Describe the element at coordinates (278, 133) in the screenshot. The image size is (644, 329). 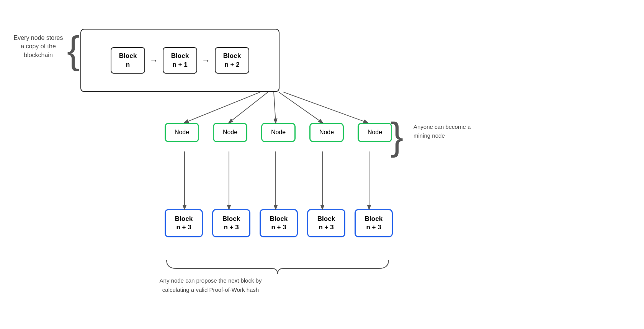
I see `nodes-row: Node Node Node Node Node` at that location.